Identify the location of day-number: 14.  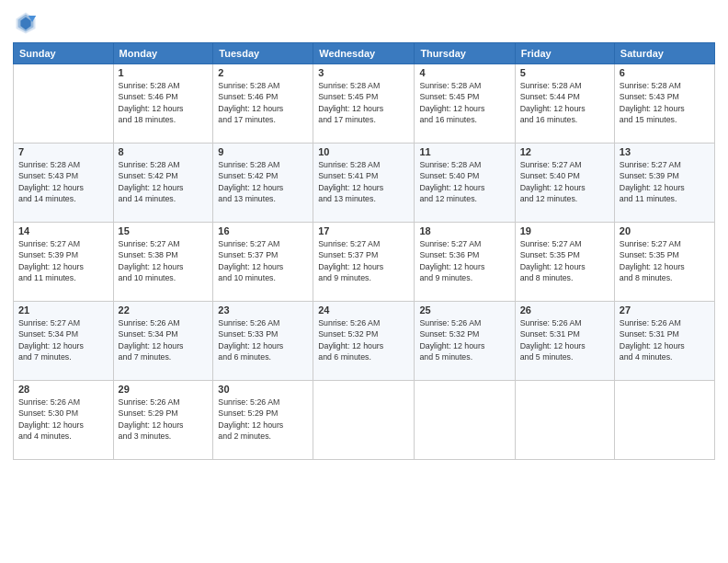
(63, 231).